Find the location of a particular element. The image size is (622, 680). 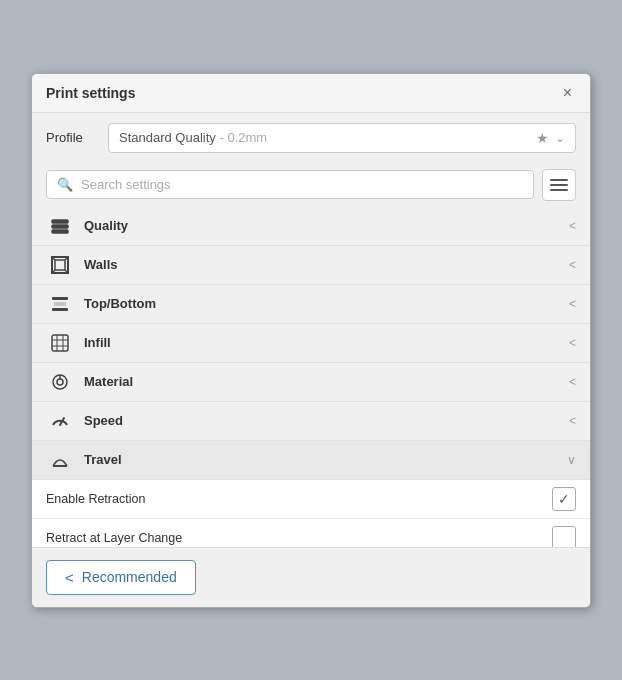

search-placeholder: Search settings is located at coordinates (126, 184).